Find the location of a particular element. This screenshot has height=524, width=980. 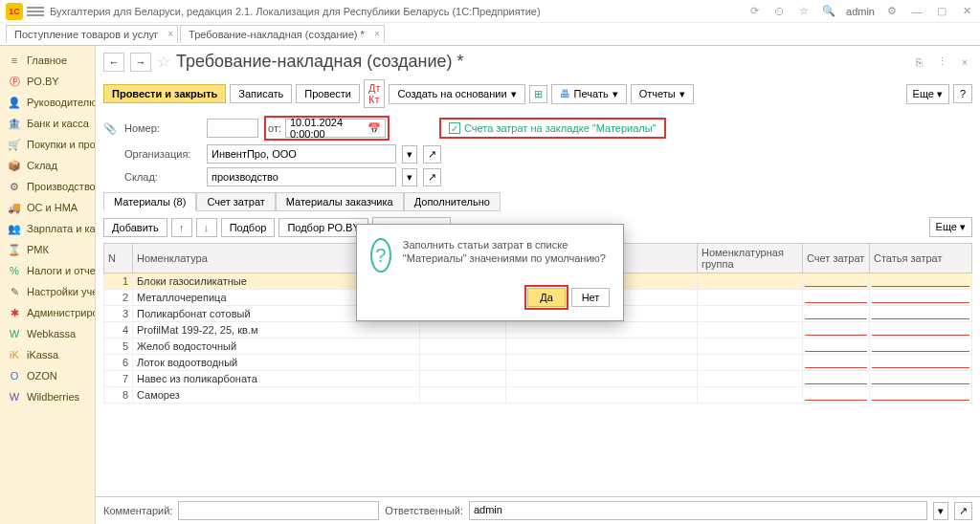

doctab-1: Требование-накладная (создание) *× is located at coordinates (282, 34).